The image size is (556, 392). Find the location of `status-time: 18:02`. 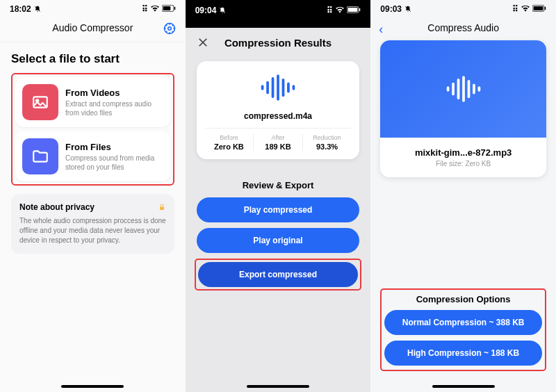

status-time: 18:02 is located at coordinates (21, 9).